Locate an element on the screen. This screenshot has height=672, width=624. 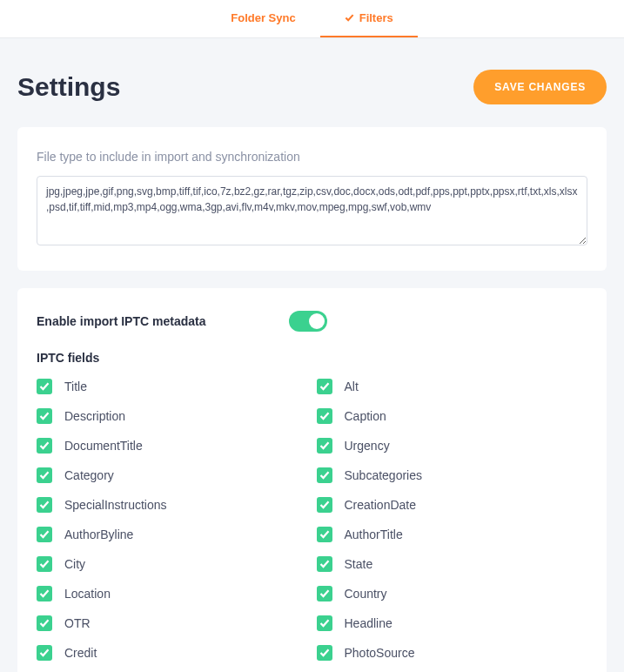
iptc-field-label: PhotoSource is located at coordinates (379, 653).